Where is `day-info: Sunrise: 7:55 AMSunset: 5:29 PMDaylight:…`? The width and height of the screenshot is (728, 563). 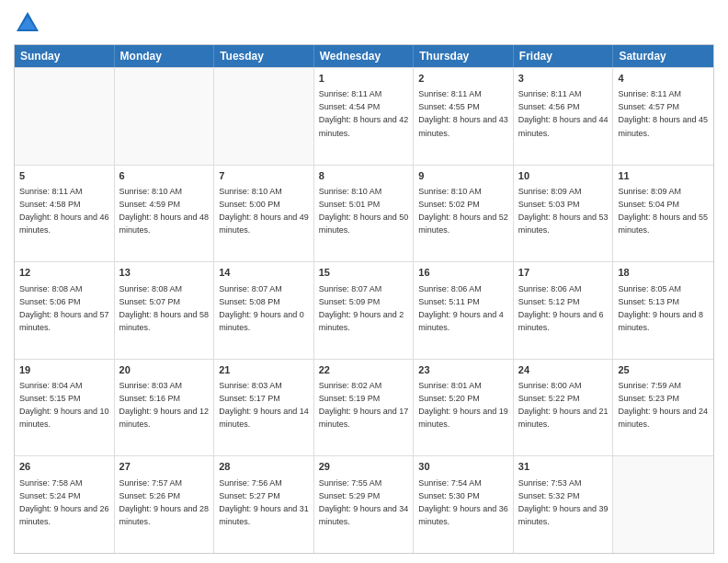
day-info: Sunrise: 7:55 AMSunset: 5:29 PMDaylight:… is located at coordinates (364, 502).